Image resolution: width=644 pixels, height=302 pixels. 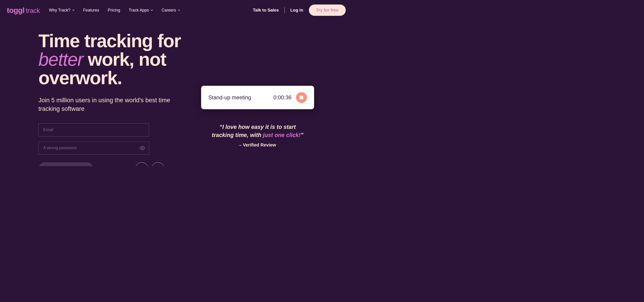 What do you see at coordinates (176, 10) in the screenshot?
I see `header: toggl track Why Track? Features Pricing …` at bounding box center [176, 10].